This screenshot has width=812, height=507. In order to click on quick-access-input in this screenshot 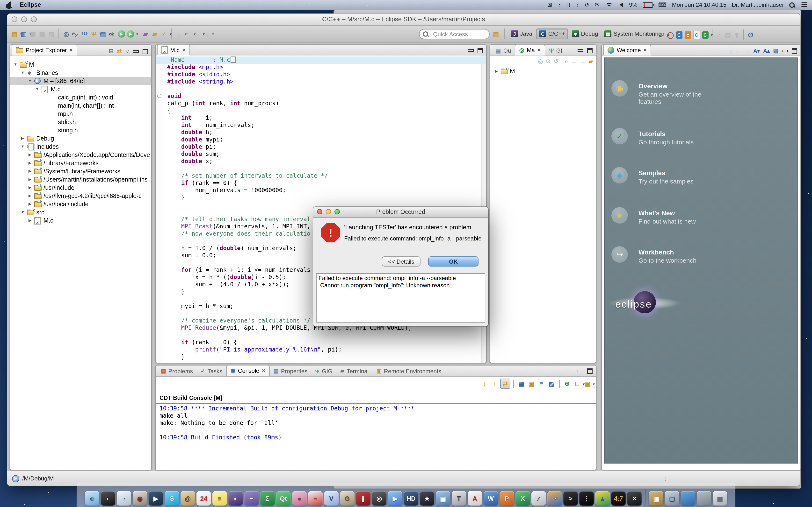, I will do `click(455, 34)`.